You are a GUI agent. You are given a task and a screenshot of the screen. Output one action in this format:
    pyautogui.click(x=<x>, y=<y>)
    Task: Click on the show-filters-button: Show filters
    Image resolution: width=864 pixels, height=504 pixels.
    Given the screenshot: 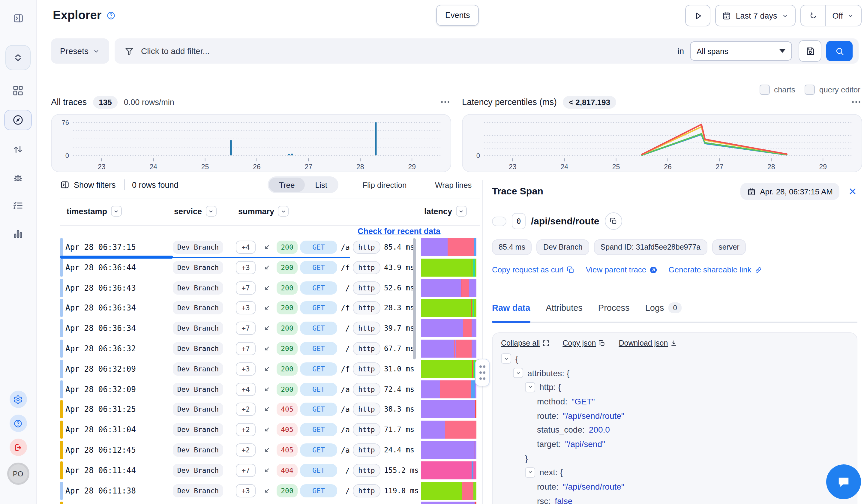 What is the action you would take?
    pyautogui.click(x=88, y=185)
    